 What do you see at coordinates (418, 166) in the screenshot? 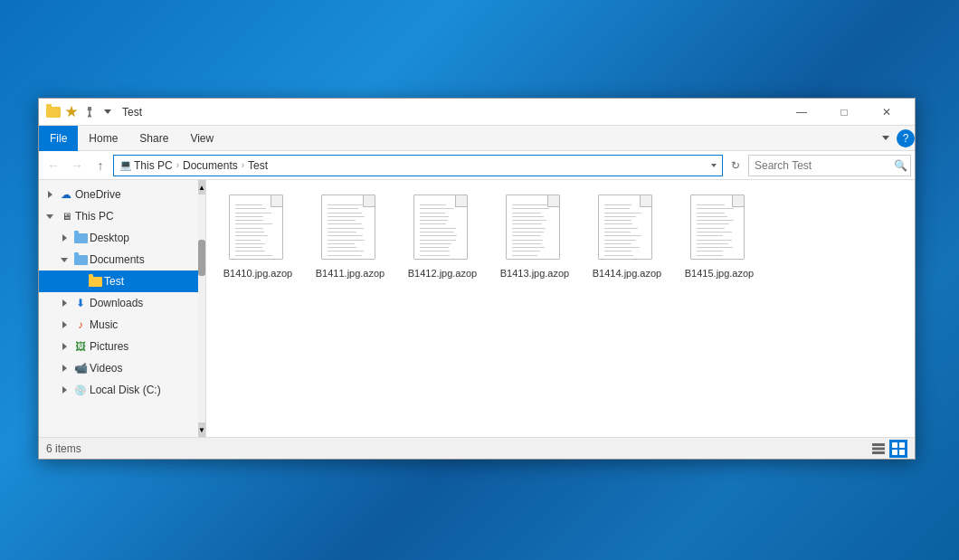
I see `address-path: 💻 This PC › Documents › Test` at bounding box center [418, 166].